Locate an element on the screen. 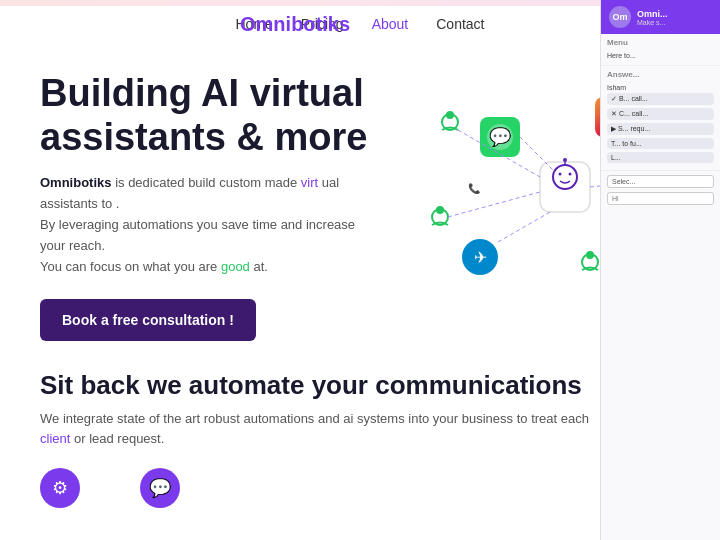 The width and height of the screenshot is (720, 540). feature-icon-2: 💬 is located at coordinates (160, 488).